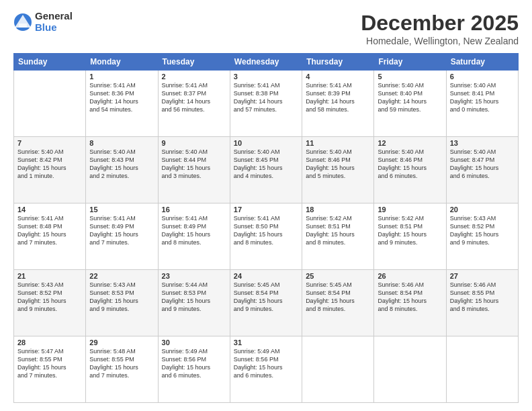 The height and width of the screenshot is (411, 532). What do you see at coordinates (339, 103) in the screenshot?
I see `calendar-cell-0-4: 4Sunrise: 5:41 AMSunset: 8:39 PMDaylight…` at bounding box center [339, 103].